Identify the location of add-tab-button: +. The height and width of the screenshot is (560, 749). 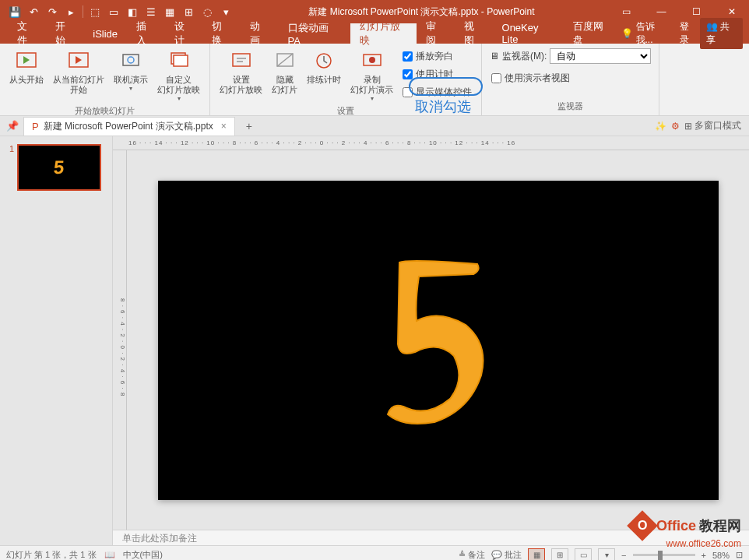
(249, 126).